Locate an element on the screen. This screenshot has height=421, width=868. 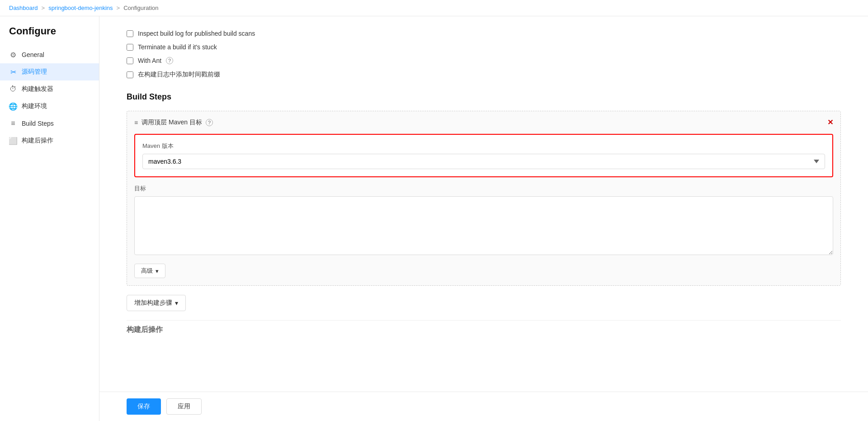
breadcrumb-bar: Dashboard > springboot-demo-jenkins > Co… is located at coordinates (434, 8).